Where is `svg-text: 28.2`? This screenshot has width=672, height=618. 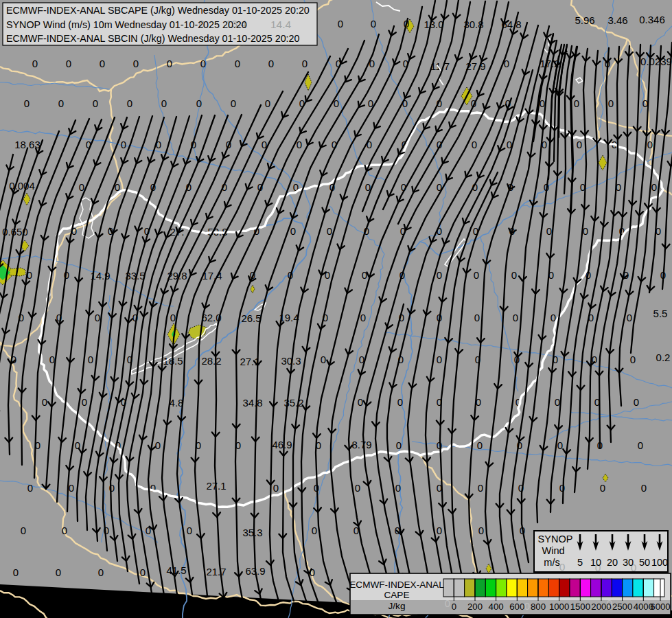
svg-text: 28.2 is located at coordinates (211, 361).